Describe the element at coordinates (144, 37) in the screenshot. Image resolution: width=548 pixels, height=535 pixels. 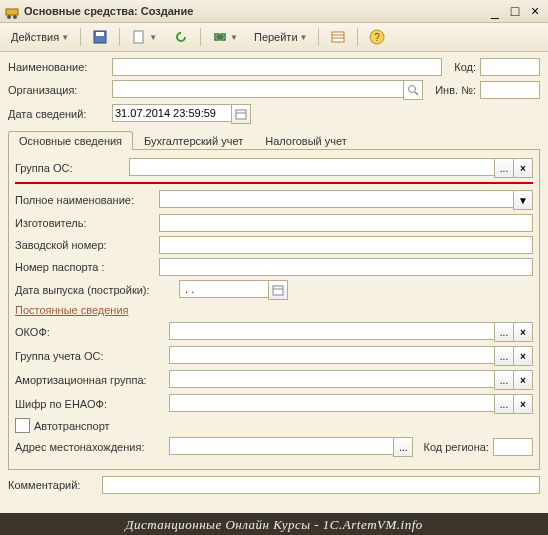
I see `new-doc-icon: ▼` at that location.